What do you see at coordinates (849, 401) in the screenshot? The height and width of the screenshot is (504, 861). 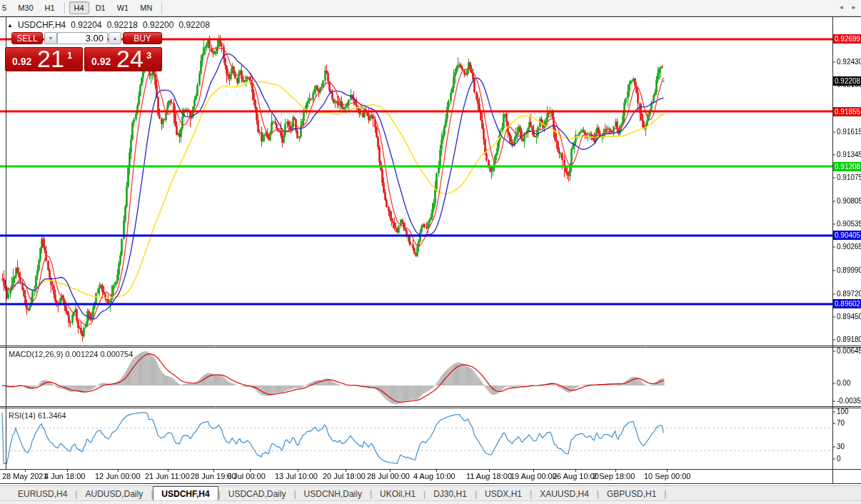 I see `macd-axis-label: -0.00350` at bounding box center [849, 401].